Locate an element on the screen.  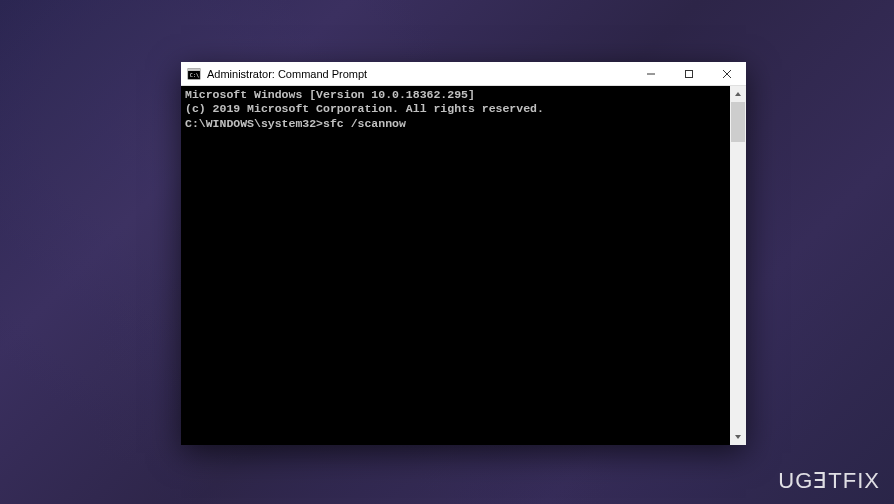
vertical-scrollbar is located at coordinates (738, 266).